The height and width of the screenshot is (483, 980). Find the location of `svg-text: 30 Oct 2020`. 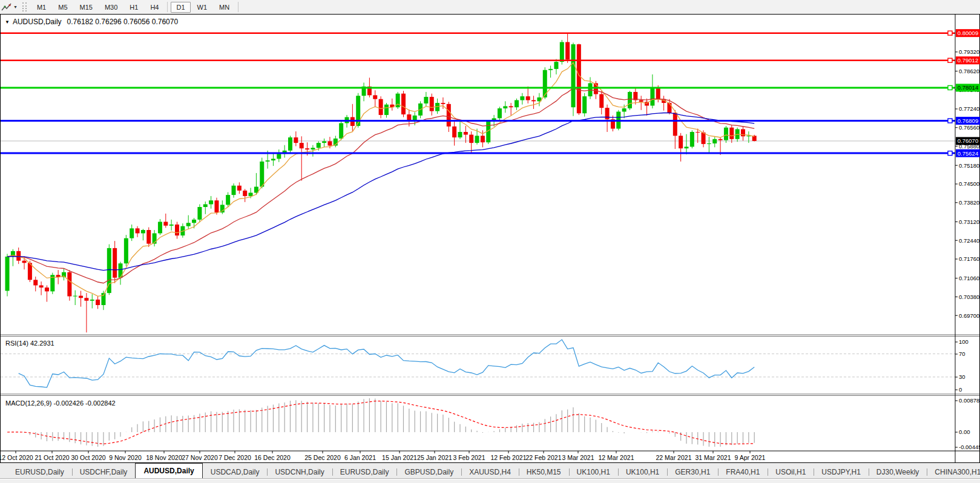

svg-text: 30 Oct 2020 is located at coordinates (88, 458).